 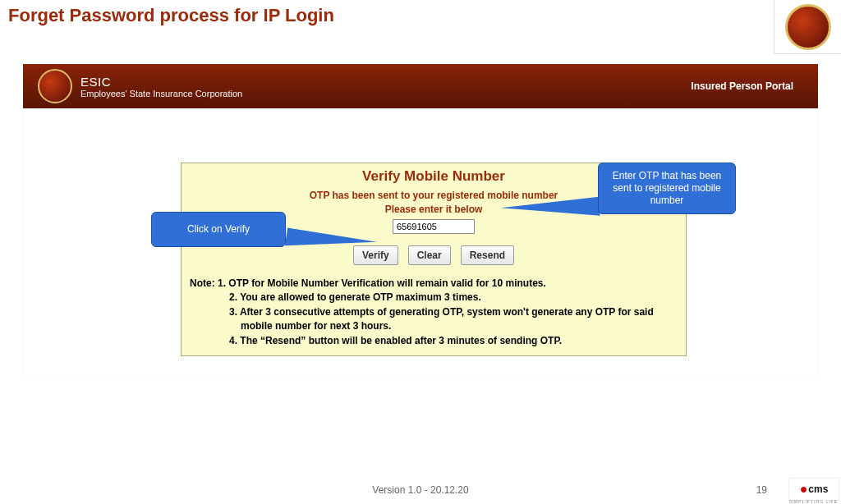 I want to click on top-right-logo-box, so click(x=807, y=27).